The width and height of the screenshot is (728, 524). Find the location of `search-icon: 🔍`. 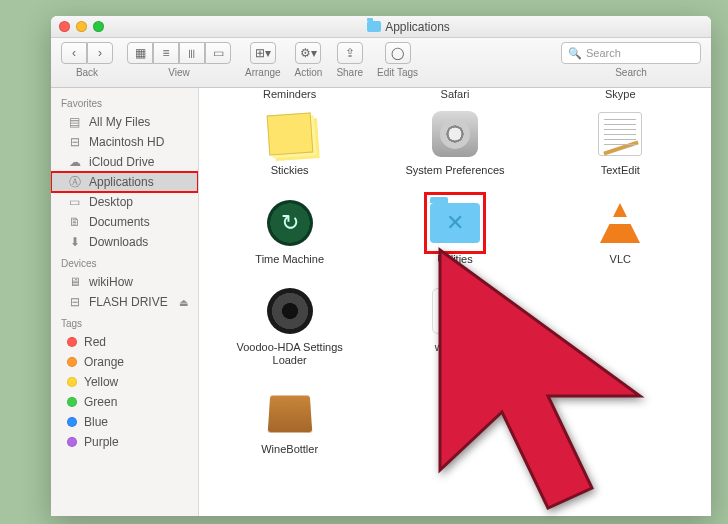

search-icon: 🔍 is located at coordinates (575, 54).